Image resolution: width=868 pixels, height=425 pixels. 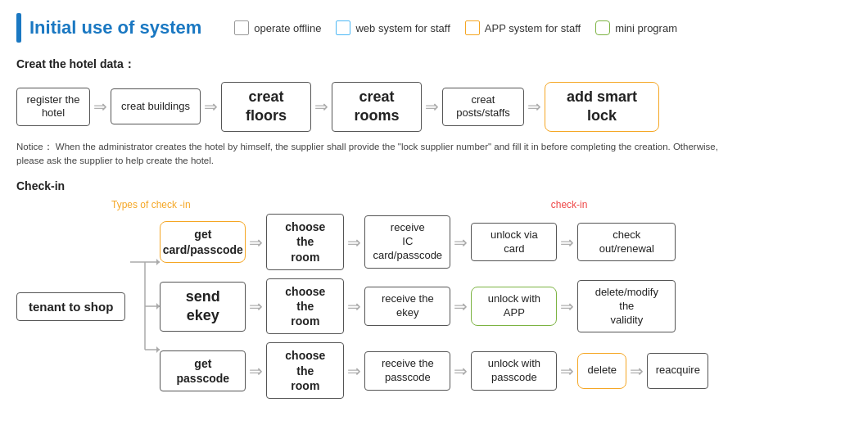 I want to click on box-rooms: creat rooms, so click(x=377, y=106).